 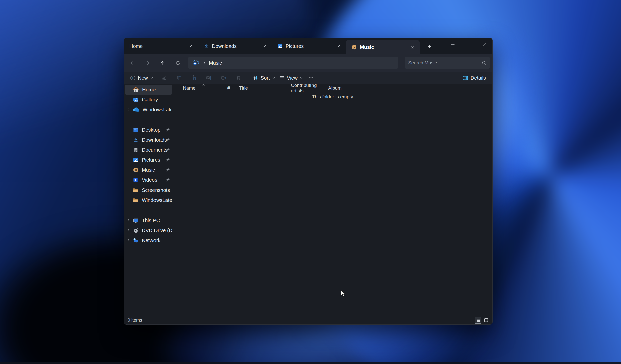 What do you see at coordinates (136, 110) in the screenshot?
I see `onedrive-icon` at bounding box center [136, 110].